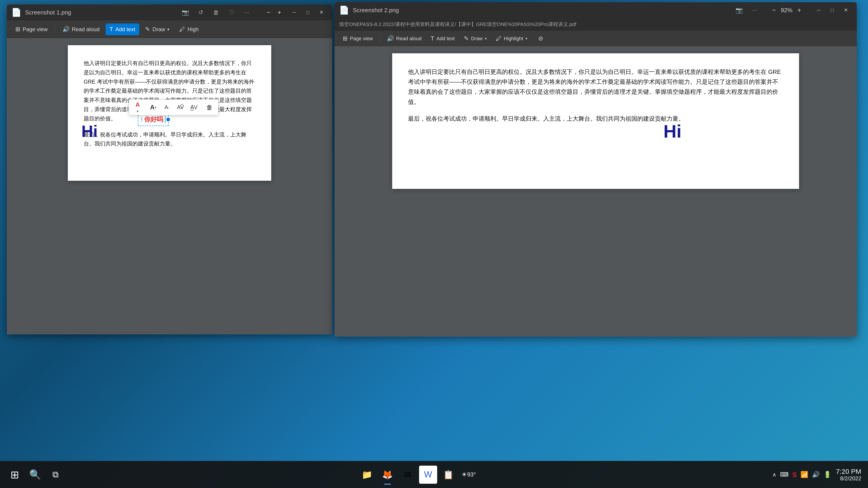 The image size is (868, 488). Describe the element at coordinates (153, 107) in the screenshot. I see `font-increase-btn: A+` at that location.